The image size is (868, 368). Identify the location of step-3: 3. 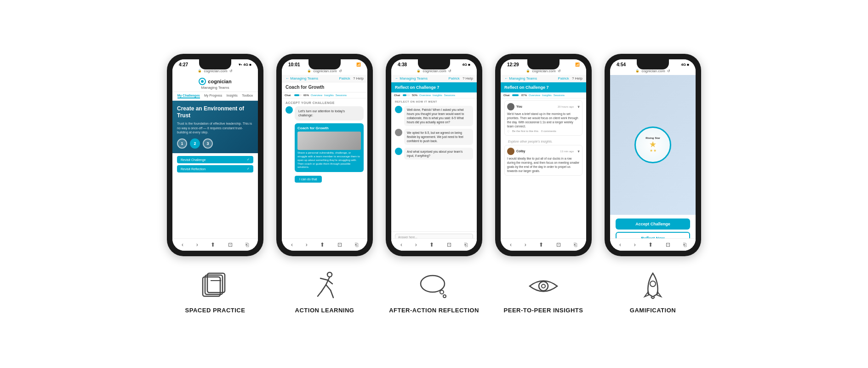
(208, 144).